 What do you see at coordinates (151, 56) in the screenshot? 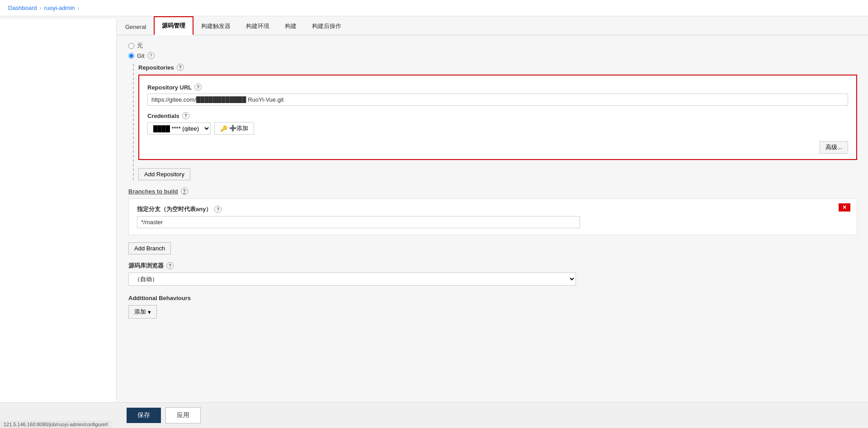
I see `scm-git-help-icon: ?` at bounding box center [151, 56].